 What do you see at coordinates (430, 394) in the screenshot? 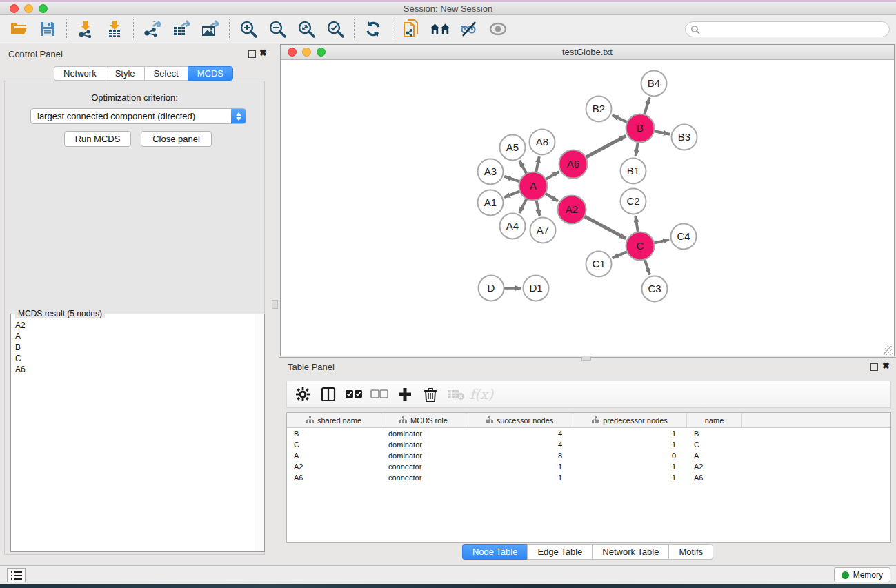
I see `delete-row-icon` at bounding box center [430, 394].